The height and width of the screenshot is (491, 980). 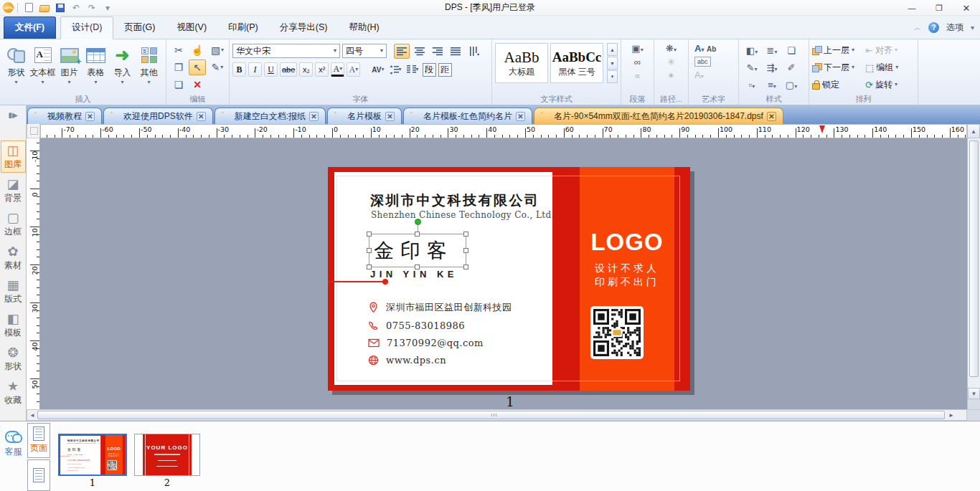 What do you see at coordinates (420, 52) in the screenshot?
I see `align-center-button` at bounding box center [420, 52].